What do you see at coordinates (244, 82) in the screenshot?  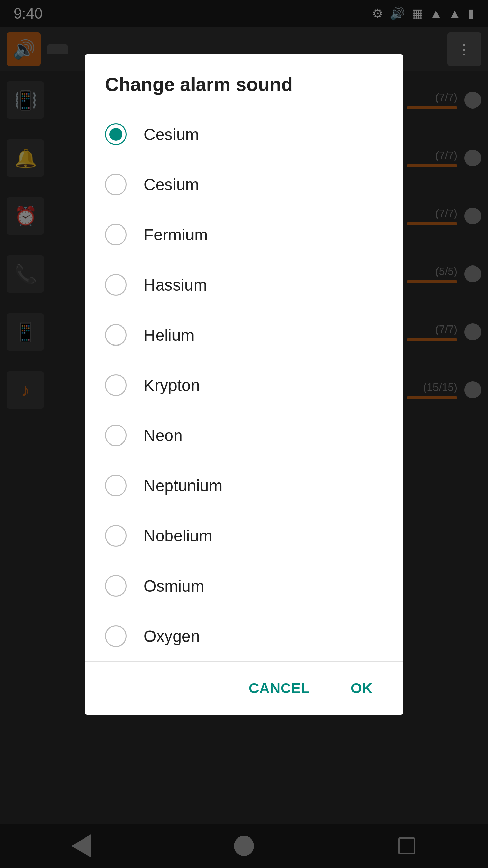 I see `dialog-title: Change alarm sound` at bounding box center [244, 82].